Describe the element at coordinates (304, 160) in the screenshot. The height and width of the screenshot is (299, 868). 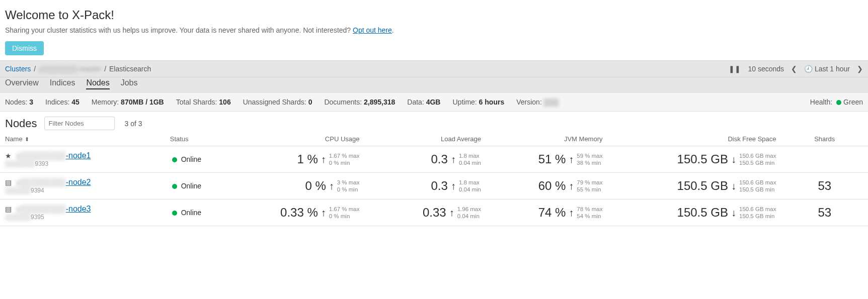
I see `cpu-metric: 1 %↑1.67 % max0 % min` at that location.